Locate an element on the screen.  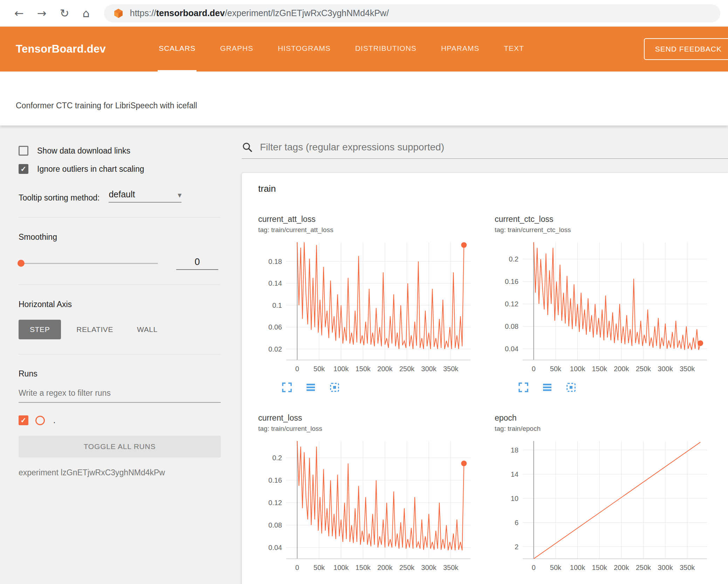
experiment-title: Conformer CTC training for LibriSpeech w… is located at coordinates (107, 106).